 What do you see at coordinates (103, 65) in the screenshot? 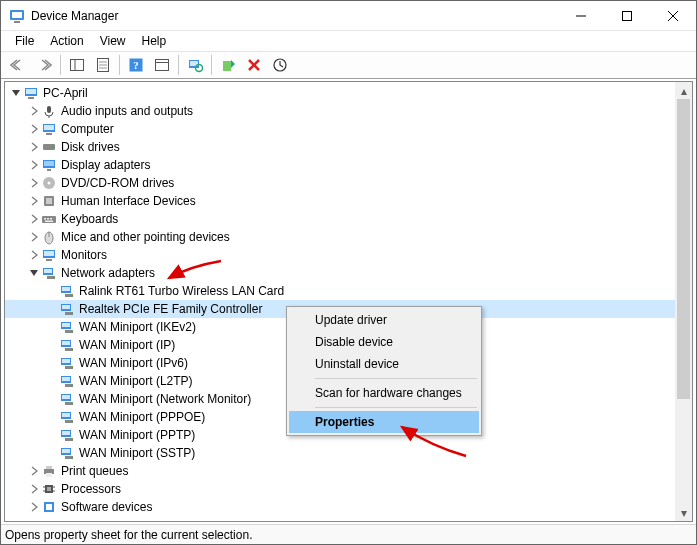
I see `properties-button` at bounding box center [103, 65].